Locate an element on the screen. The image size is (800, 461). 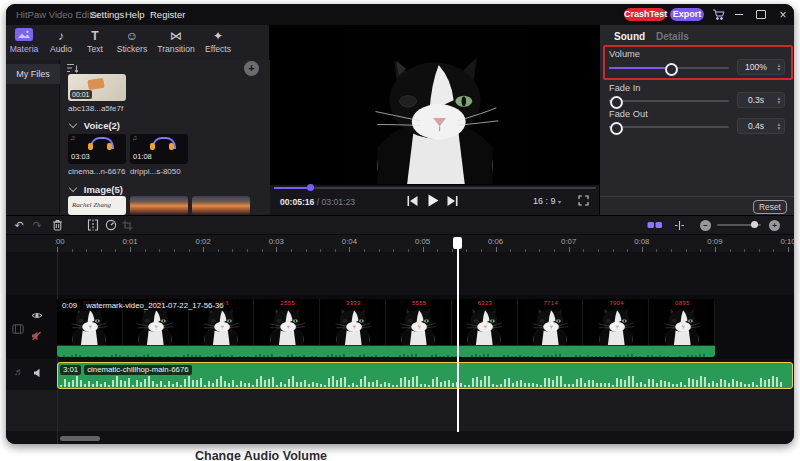
fade-out-slider-thumb is located at coordinates (616, 128).